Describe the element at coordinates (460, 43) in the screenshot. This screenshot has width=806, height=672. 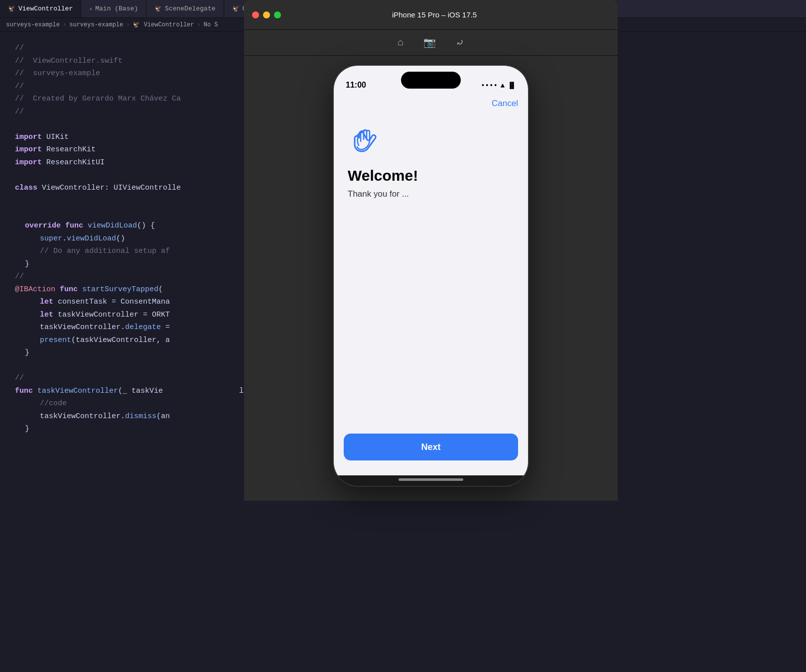
I see `rotate-icon: ⤾` at that location.